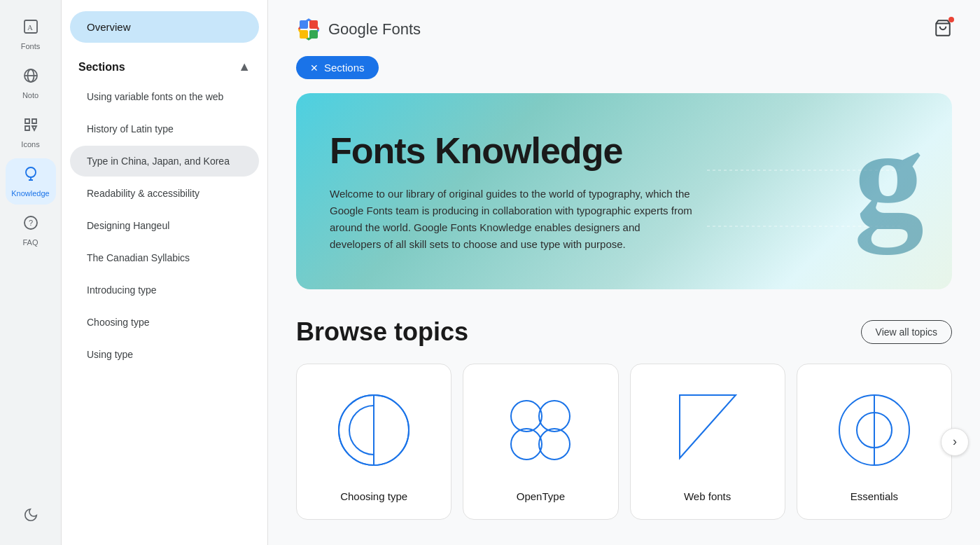 The width and height of the screenshot is (980, 545). I want to click on globe-icon, so click(31, 78).